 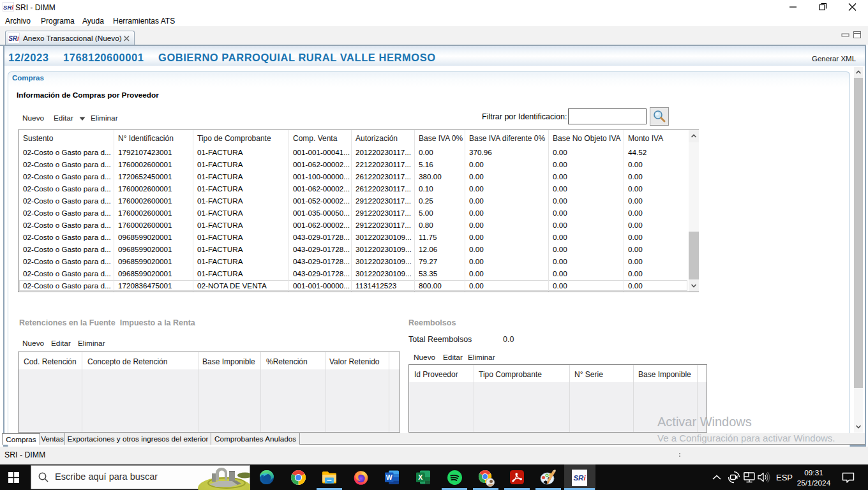 What do you see at coordinates (420, 477) in the screenshot?
I see `svg-text: X` at bounding box center [420, 477].